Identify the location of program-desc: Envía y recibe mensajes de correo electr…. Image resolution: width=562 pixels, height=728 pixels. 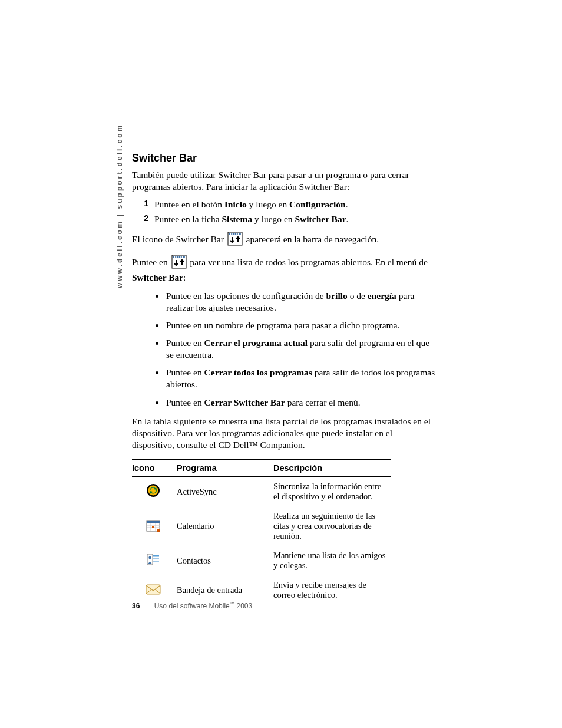
(332, 590).